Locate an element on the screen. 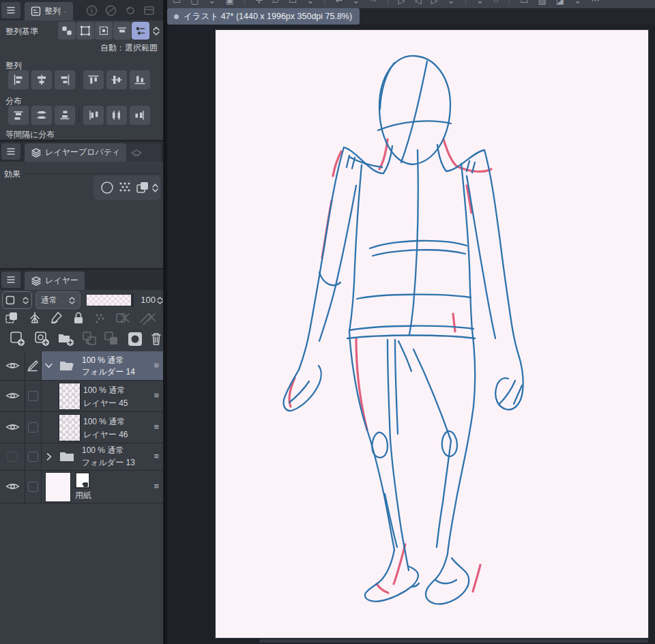 Image resolution: width=655 pixels, height=644 pixels. basis-canvas-button is located at coordinates (122, 31).